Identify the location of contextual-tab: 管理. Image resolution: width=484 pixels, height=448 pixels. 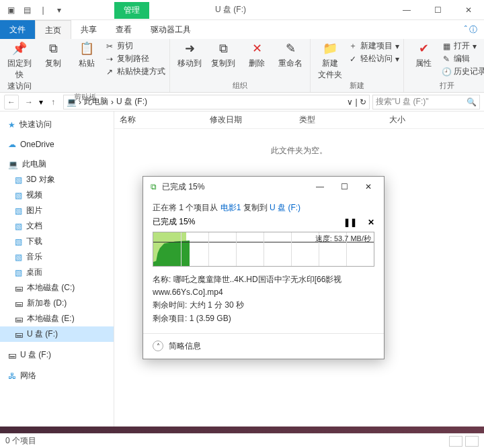
(132, 11).